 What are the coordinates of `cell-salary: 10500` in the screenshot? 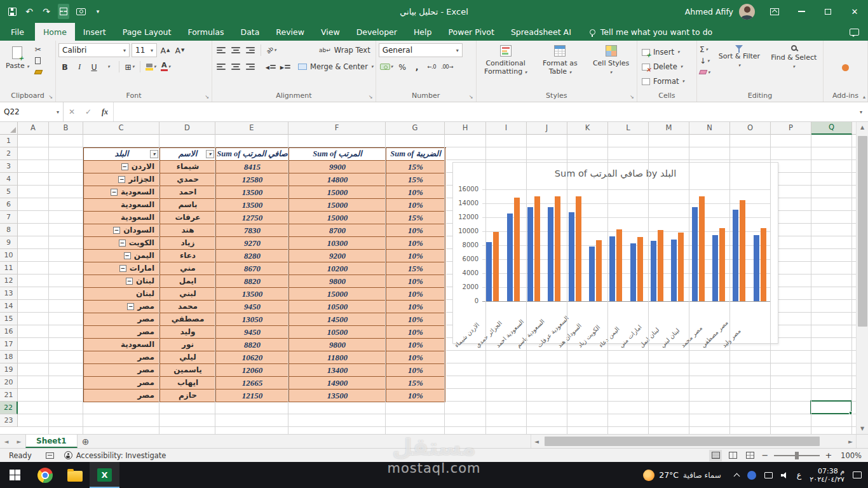 It's located at (338, 332).